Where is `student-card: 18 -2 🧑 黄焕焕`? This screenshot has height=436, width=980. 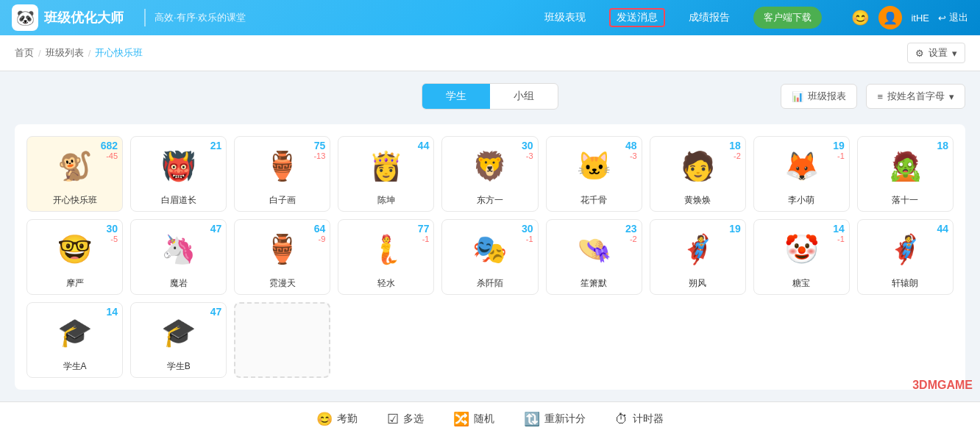 student-card: 18 -2 🧑 黄焕焕 is located at coordinates (697, 174).